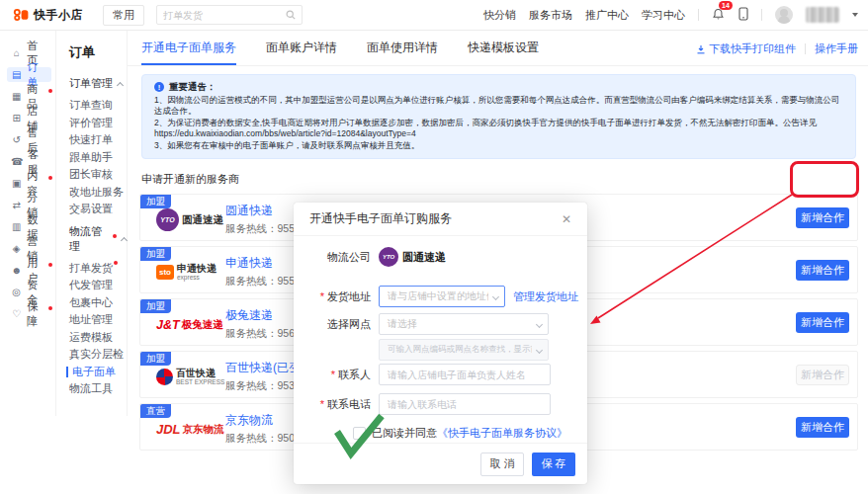 The image size is (868, 494). I want to click on add-cooperation-button-disabled: 新增合作, so click(823, 375).